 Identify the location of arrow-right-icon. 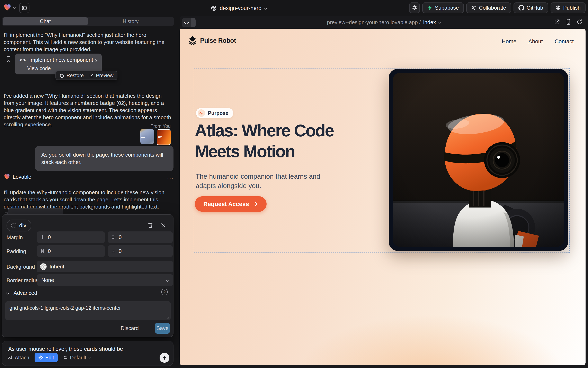
(255, 204).